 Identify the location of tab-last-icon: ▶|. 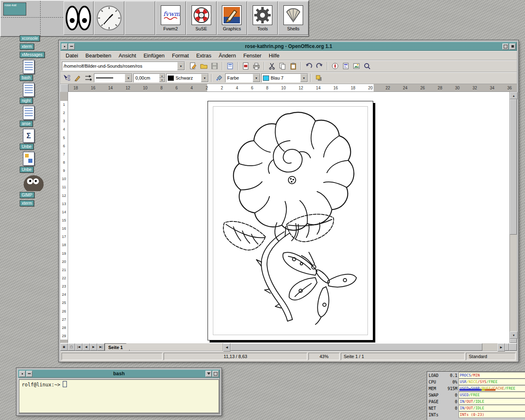
(101, 347).